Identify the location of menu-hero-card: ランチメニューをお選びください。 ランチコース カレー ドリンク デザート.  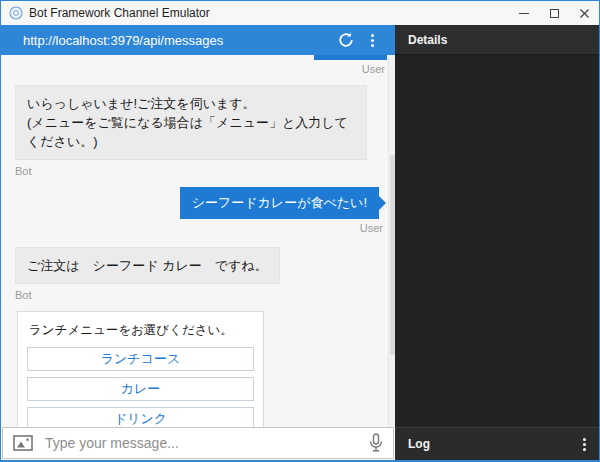
(140, 369).